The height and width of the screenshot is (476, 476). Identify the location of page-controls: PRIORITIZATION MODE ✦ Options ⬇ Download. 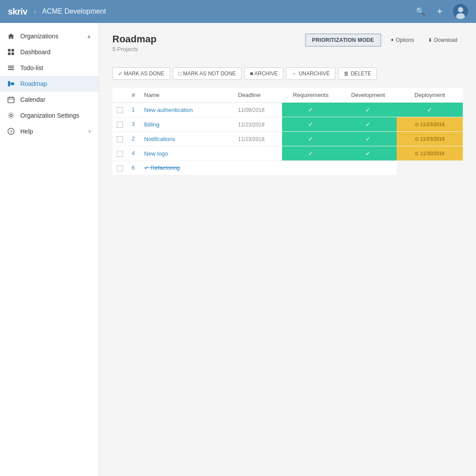
(384, 40).